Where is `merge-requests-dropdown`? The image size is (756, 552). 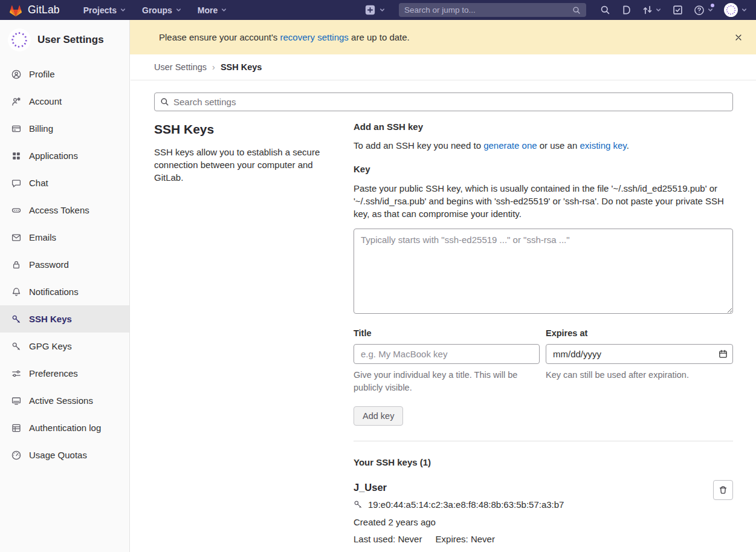
merge-requests-dropdown is located at coordinates (652, 10).